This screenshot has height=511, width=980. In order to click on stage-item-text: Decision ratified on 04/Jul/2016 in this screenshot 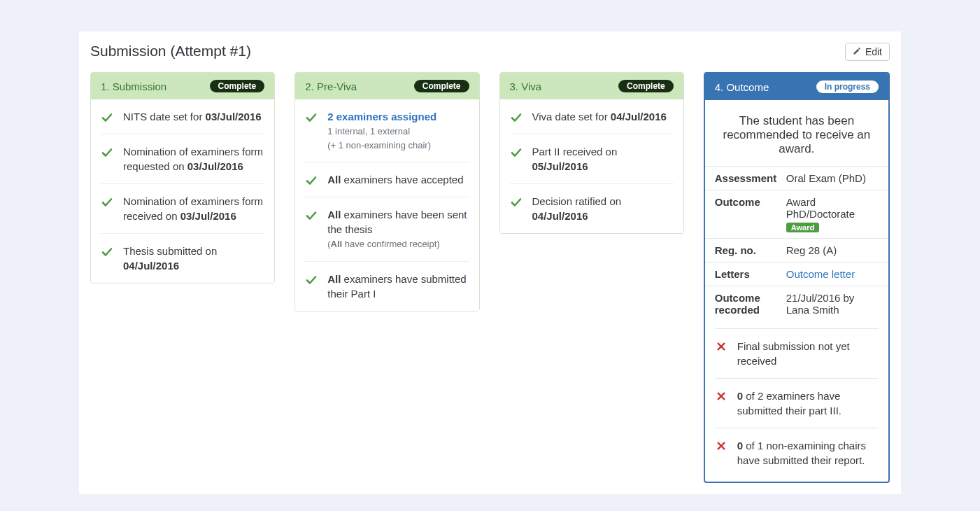, I will do `click(603, 209)`.